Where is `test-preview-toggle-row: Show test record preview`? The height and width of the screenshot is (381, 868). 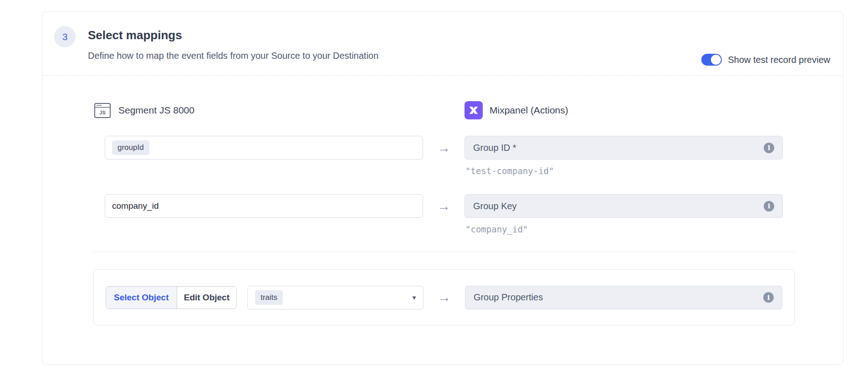 test-preview-toggle-row: Show test record preview is located at coordinates (766, 60).